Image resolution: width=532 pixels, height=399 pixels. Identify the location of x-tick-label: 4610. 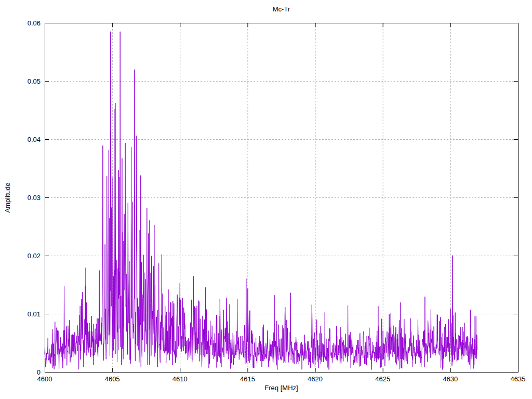
(180, 379).